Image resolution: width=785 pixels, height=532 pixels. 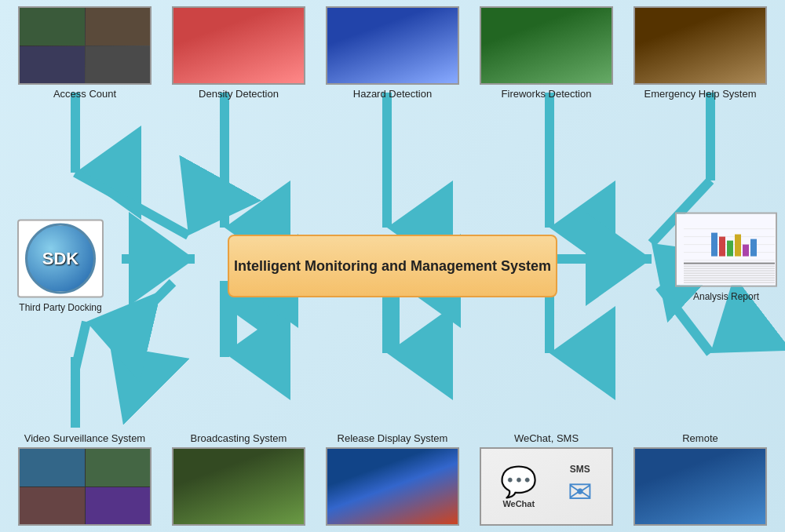 What do you see at coordinates (392, 94) in the screenshot?
I see `hazard-detection-label: Hazard Detection` at bounding box center [392, 94].